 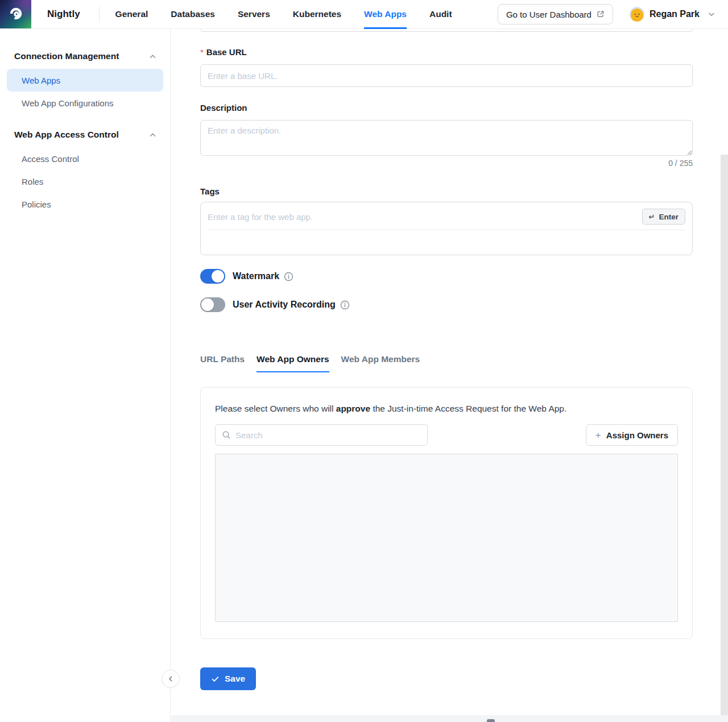 What do you see at coordinates (446, 52) in the screenshot?
I see `base-url-label: *Base URL` at bounding box center [446, 52].